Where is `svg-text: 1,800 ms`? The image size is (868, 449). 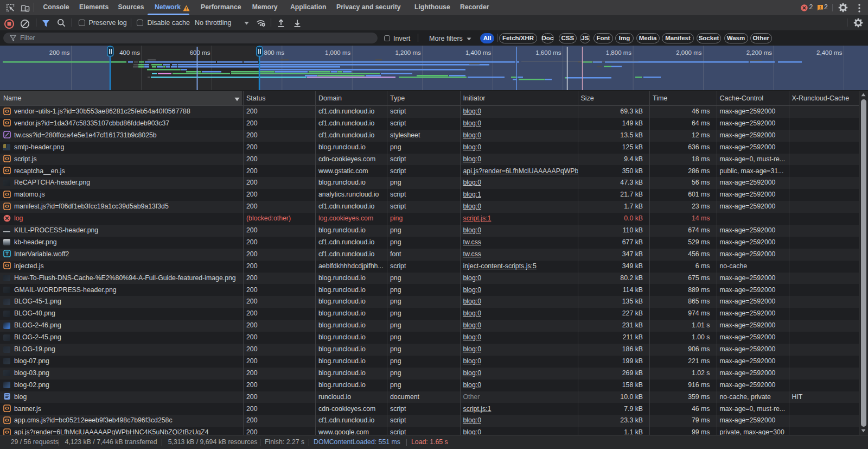 svg-text: 1,800 ms is located at coordinates (619, 53).